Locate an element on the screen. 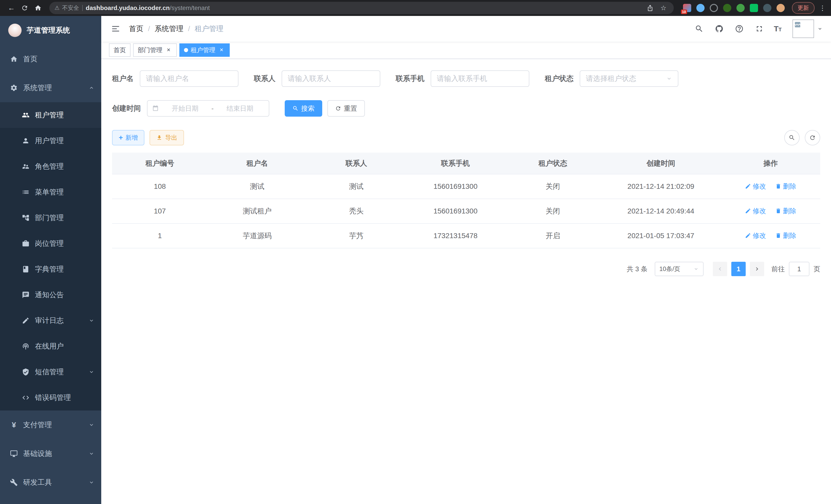 The width and height of the screenshot is (831, 504). home-button is located at coordinates (38, 8).